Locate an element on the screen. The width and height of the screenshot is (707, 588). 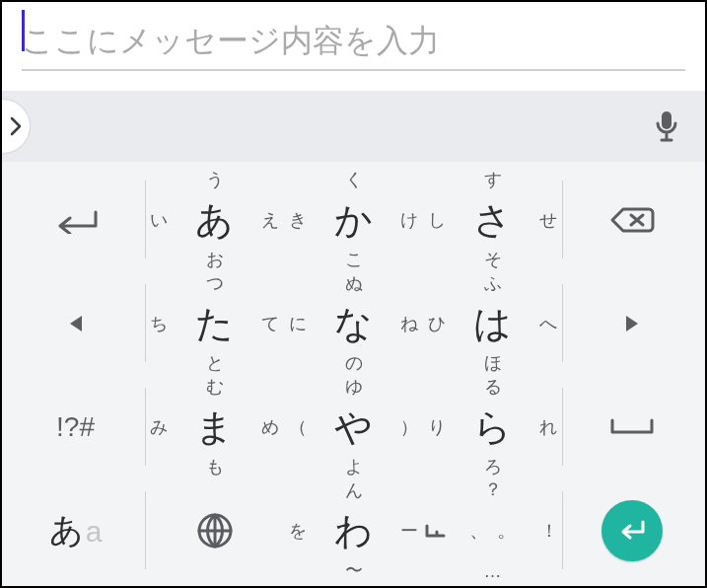
suggestion-bar is located at coordinates (353, 126).